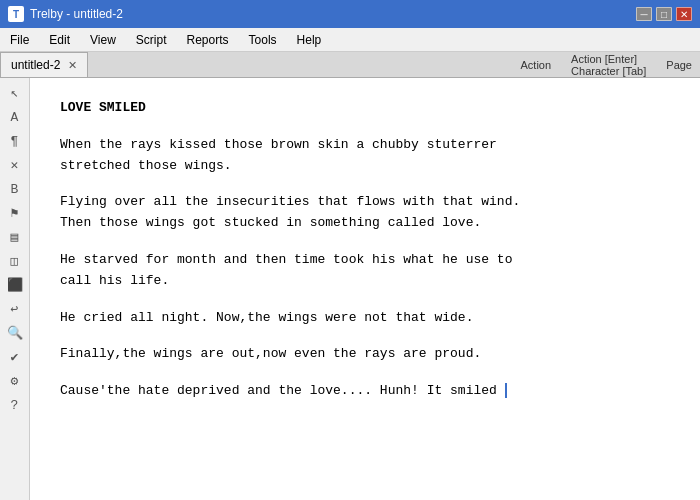  What do you see at coordinates (15, 117) in the screenshot?
I see `text-icon: A` at bounding box center [15, 117].